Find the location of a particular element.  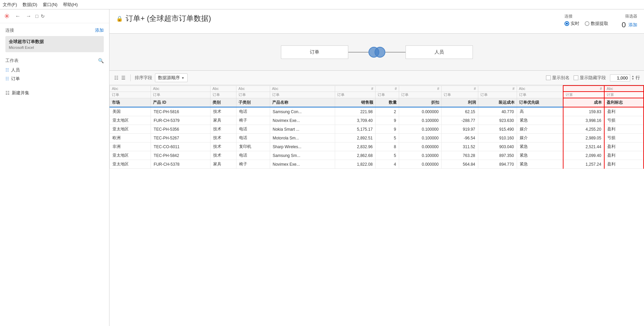

colname-qty: 数量 is located at coordinates (387, 102).